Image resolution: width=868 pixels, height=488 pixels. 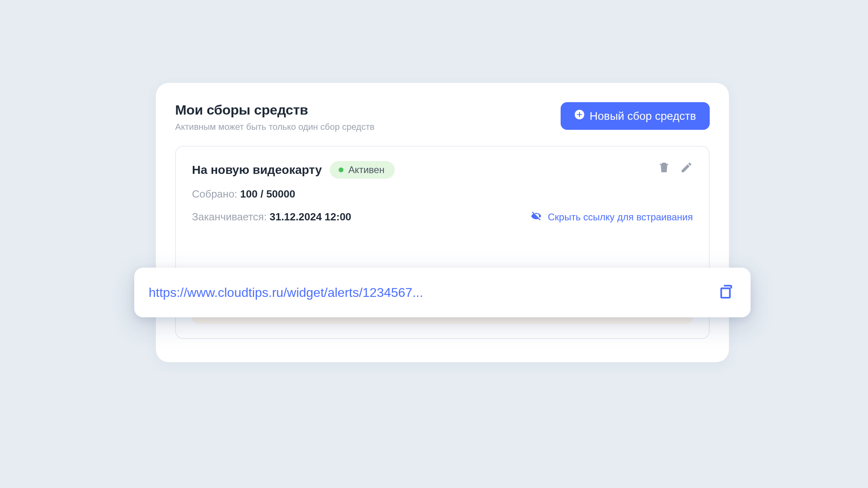 I want to click on hide-embed-label: Скрыть ссылку для встраивания, so click(x=620, y=217).